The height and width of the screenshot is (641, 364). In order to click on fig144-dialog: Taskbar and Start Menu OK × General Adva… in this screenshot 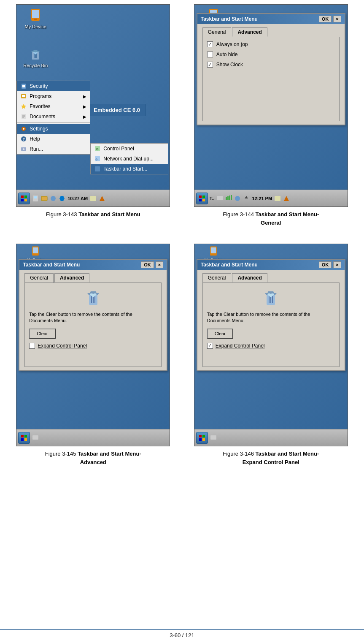, I will do `click(271, 69)`.